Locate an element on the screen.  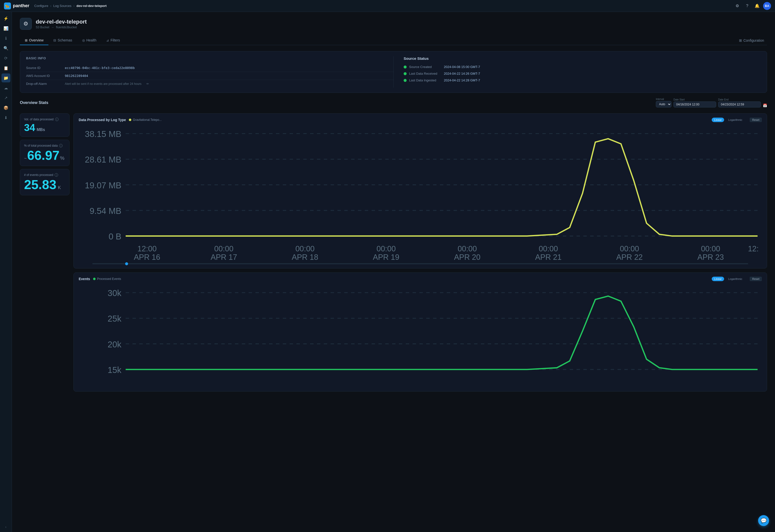
date-start-input is located at coordinates (695, 104).